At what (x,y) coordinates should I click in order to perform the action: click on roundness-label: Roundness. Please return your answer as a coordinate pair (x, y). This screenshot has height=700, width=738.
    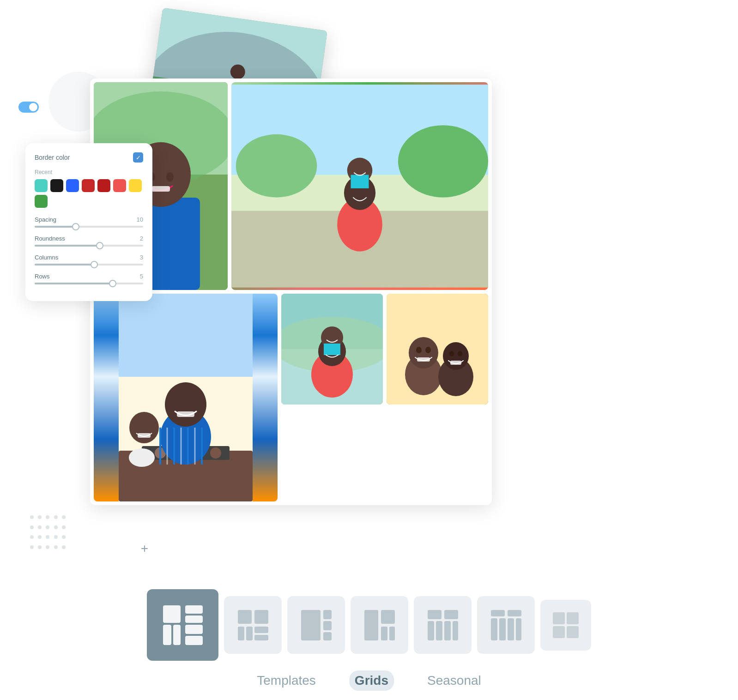
    Looking at the image, I should click on (50, 238).